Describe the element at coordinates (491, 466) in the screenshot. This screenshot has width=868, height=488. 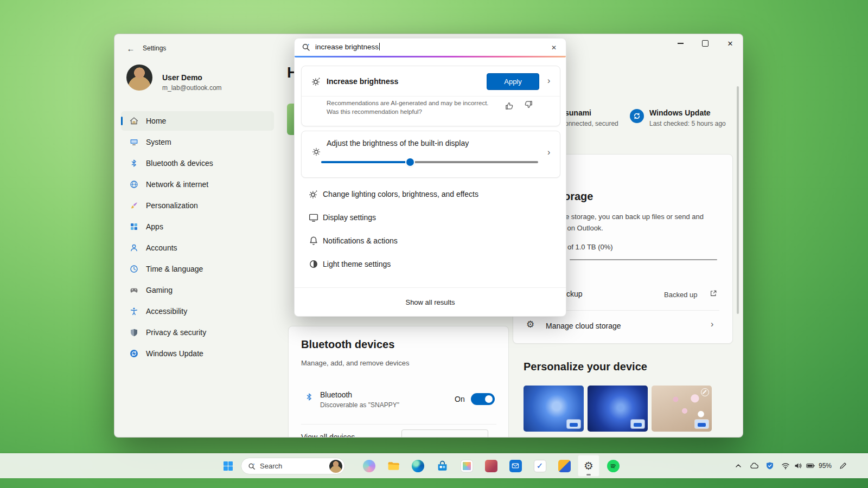
I see `pinned-apps: ✓ ⚙` at that location.